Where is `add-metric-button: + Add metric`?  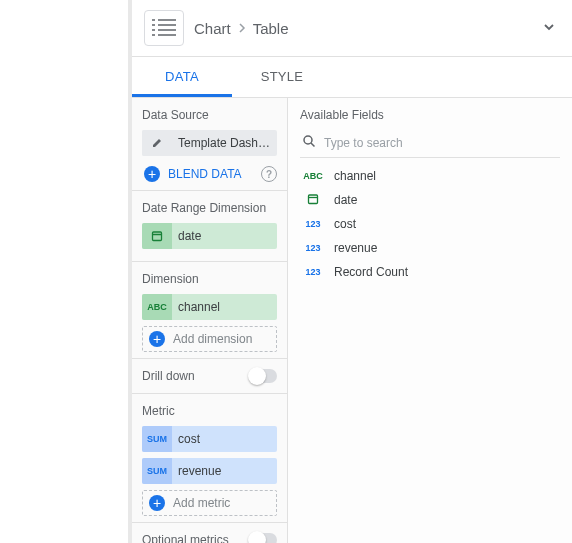 add-metric-button: + Add metric is located at coordinates (210, 503).